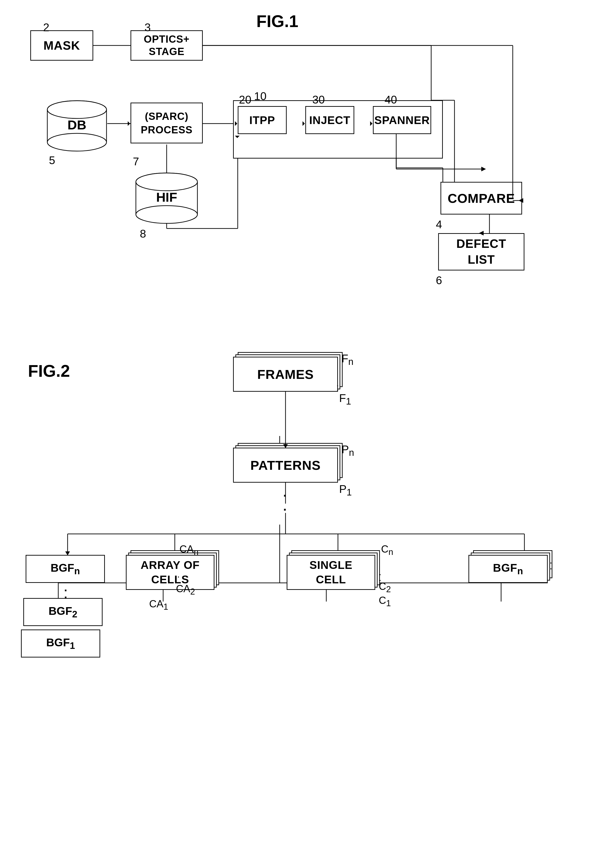 The height and width of the screenshot is (858, 616). I want to click on array-dots2: ·, so click(178, 582).